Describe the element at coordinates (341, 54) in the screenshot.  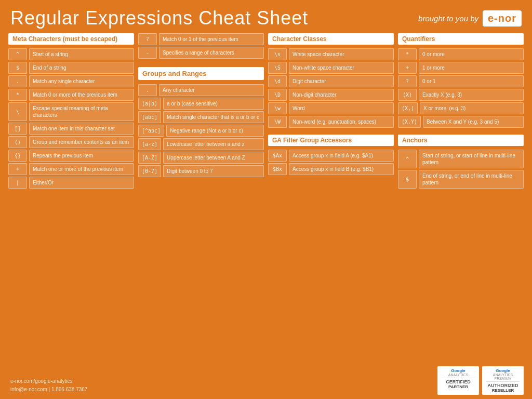
I see `item-desc: White space character` at that location.